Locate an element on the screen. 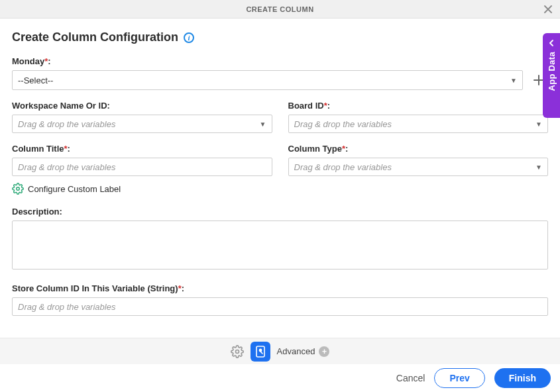  monday-select: --Select-- ▼ is located at coordinates (268, 80).